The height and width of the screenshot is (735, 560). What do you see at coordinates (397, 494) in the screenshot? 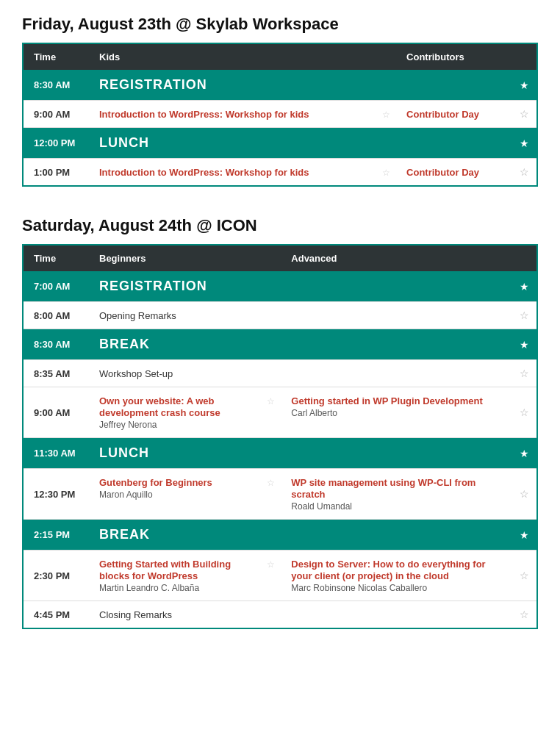
I see `advanced-event-1230: WP site management using WP-CLI from scr…` at bounding box center [397, 494].